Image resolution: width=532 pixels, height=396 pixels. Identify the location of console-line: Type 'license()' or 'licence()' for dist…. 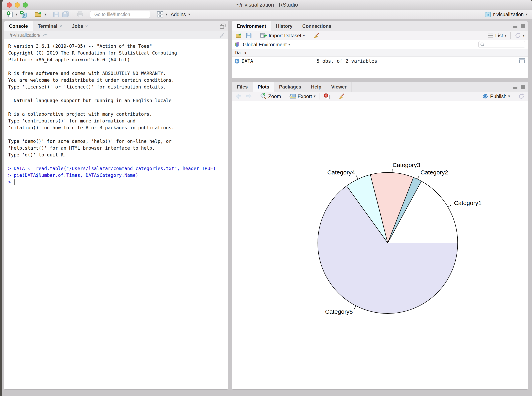
(118, 87).